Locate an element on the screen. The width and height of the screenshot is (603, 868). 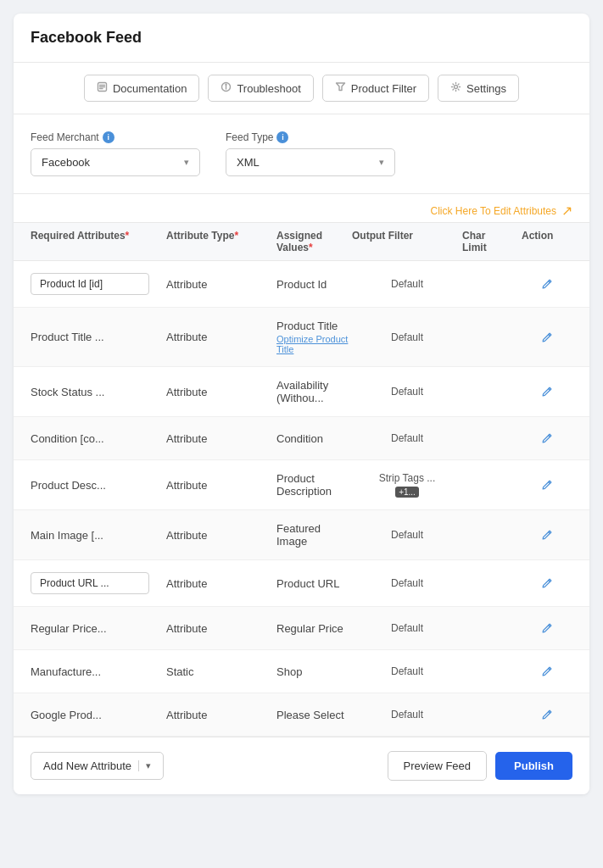
troubleshoot-label: Troubleshoot is located at coordinates (268, 88).